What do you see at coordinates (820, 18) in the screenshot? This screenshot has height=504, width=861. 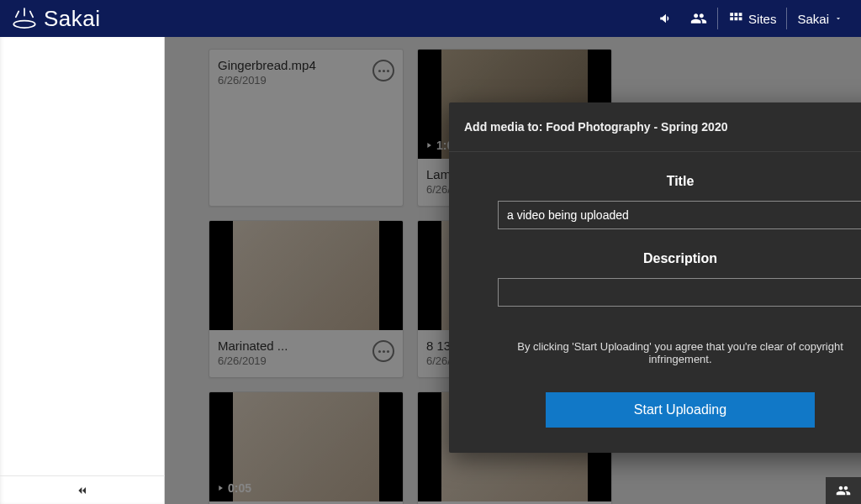 I see `user-menu: Sakai` at bounding box center [820, 18].